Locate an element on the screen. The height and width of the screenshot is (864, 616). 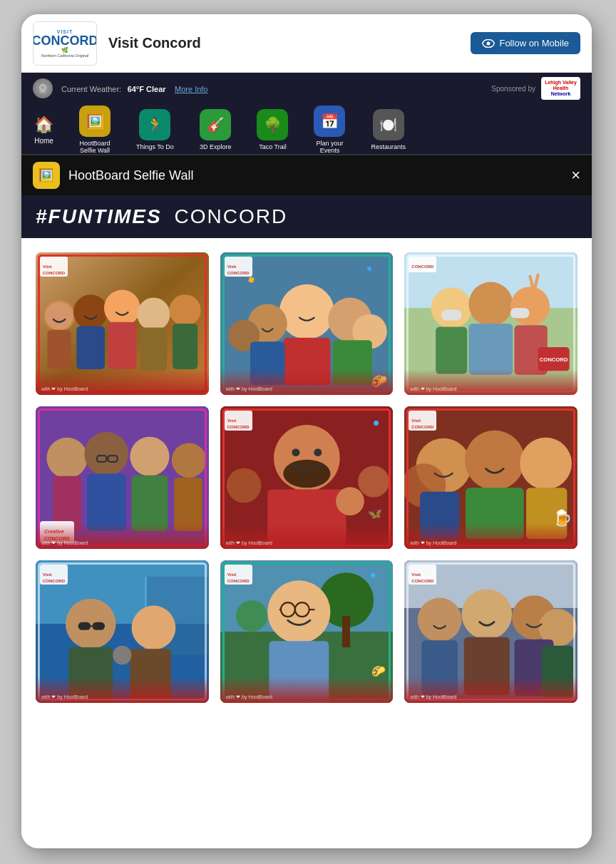
hashtag-text: #FUNTIMES is located at coordinates (98, 217).